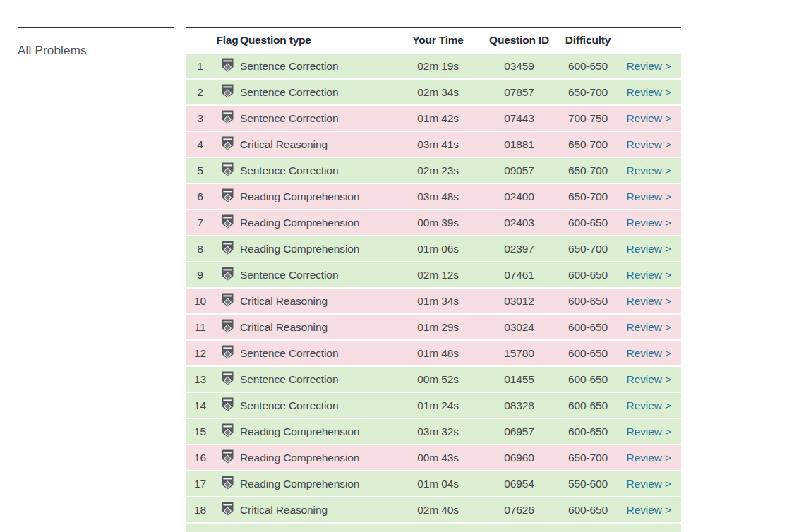  Describe the element at coordinates (519, 301) in the screenshot. I see `question-id-cell: 03012` at that location.